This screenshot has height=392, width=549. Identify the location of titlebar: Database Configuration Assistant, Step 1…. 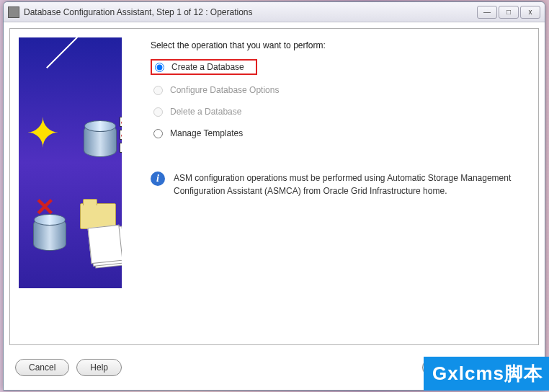
(274, 12).